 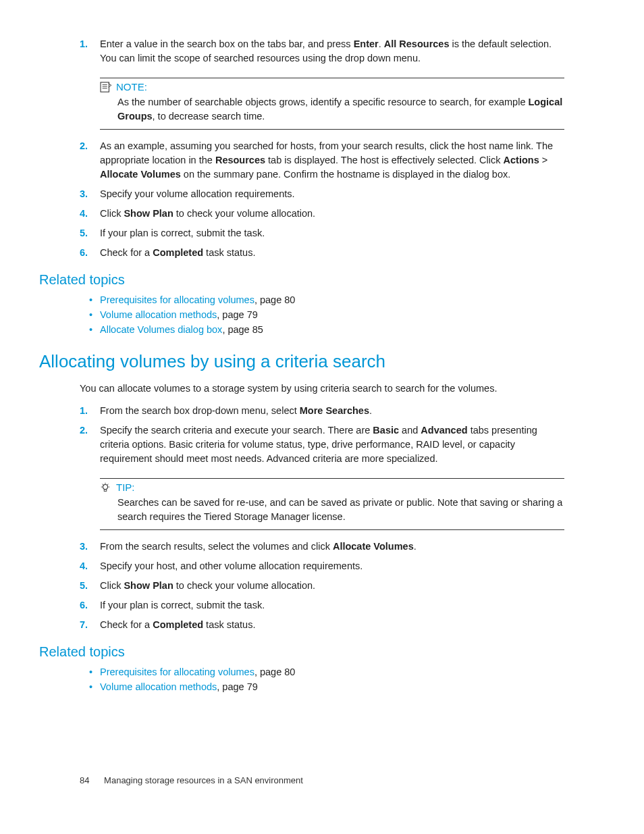 I want to click on procedure-2a: 1.From the search box drop-down menu, se…, so click(x=322, y=435).